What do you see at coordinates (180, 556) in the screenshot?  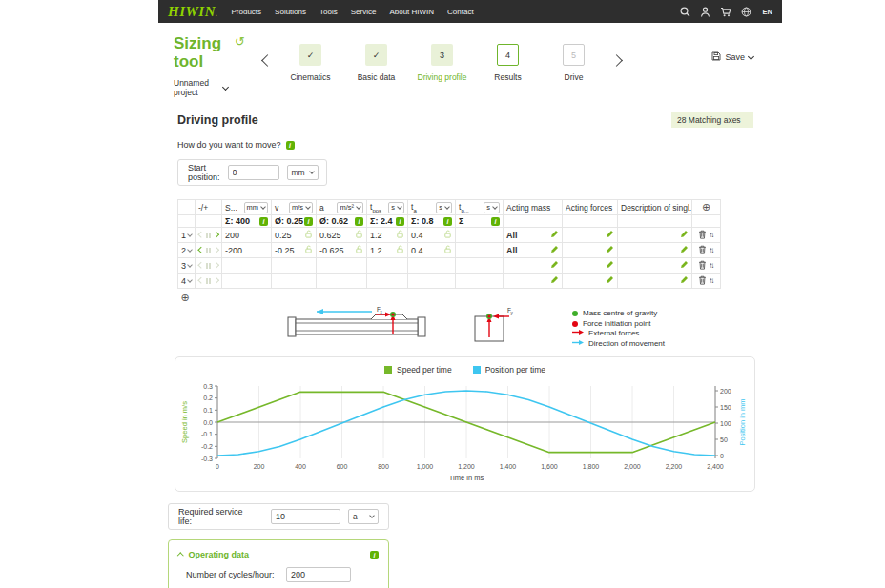 I see `collapse-icon` at bounding box center [180, 556].